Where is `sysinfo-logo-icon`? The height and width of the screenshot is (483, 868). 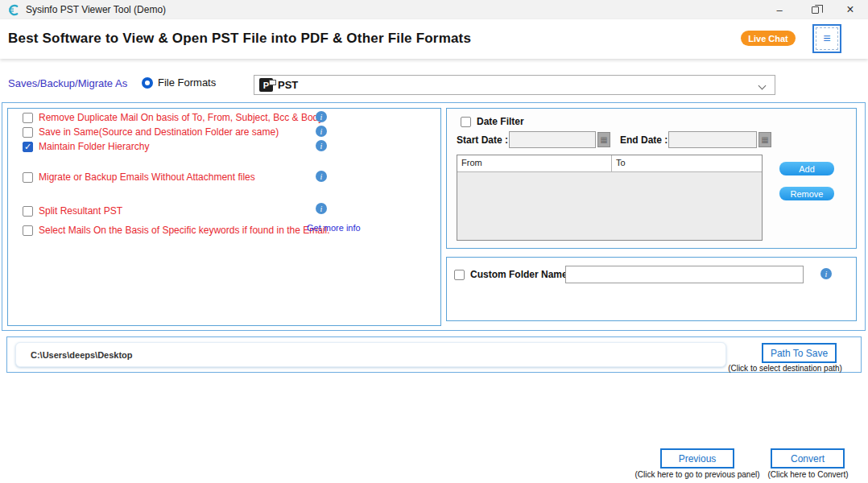
sysinfo-logo-icon is located at coordinates (13, 10).